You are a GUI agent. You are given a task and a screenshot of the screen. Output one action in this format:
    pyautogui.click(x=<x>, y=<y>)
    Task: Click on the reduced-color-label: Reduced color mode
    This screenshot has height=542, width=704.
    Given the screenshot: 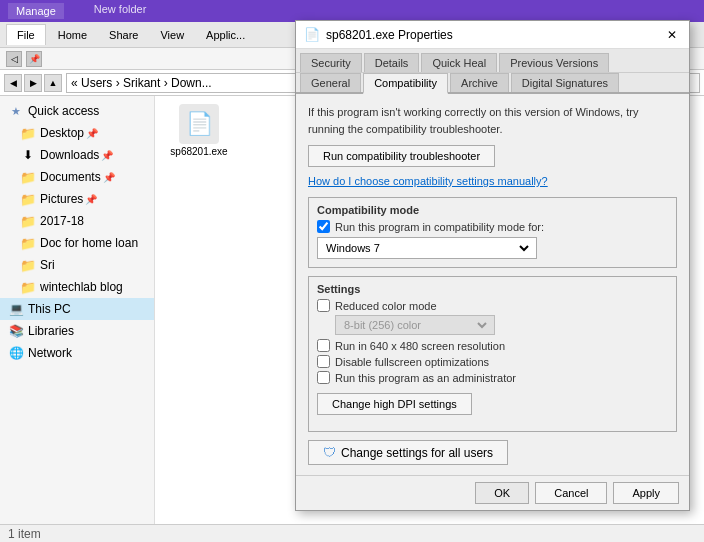 What is the action you would take?
    pyautogui.click(x=386, y=306)
    